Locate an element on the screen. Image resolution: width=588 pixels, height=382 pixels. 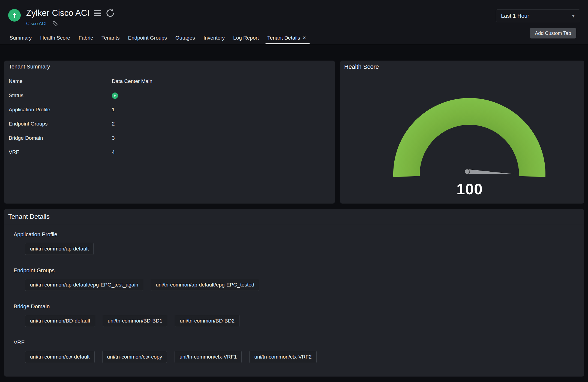
menu-icon is located at coordinates (98, 13).